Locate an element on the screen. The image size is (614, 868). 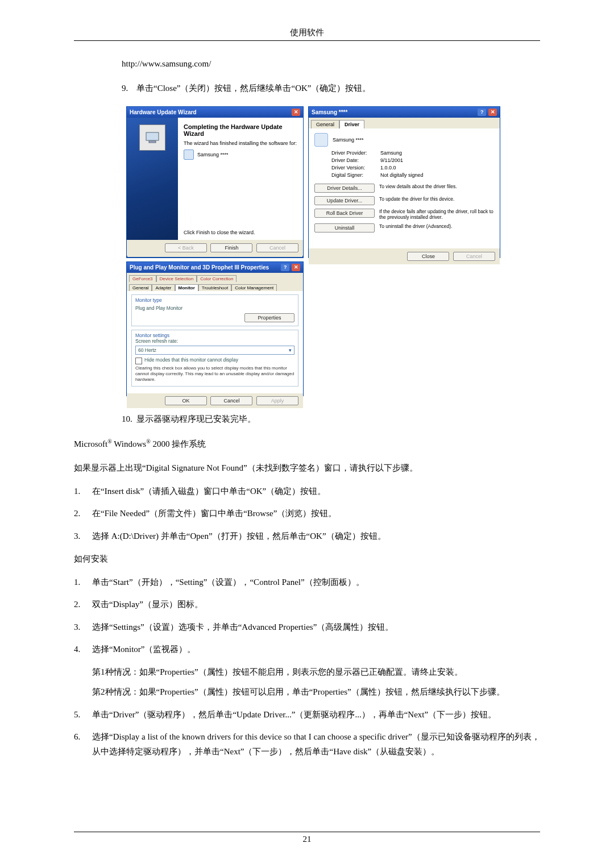
rollback-driver-desc: If the device fails after updating the d… is located at coordinates (437, 214).